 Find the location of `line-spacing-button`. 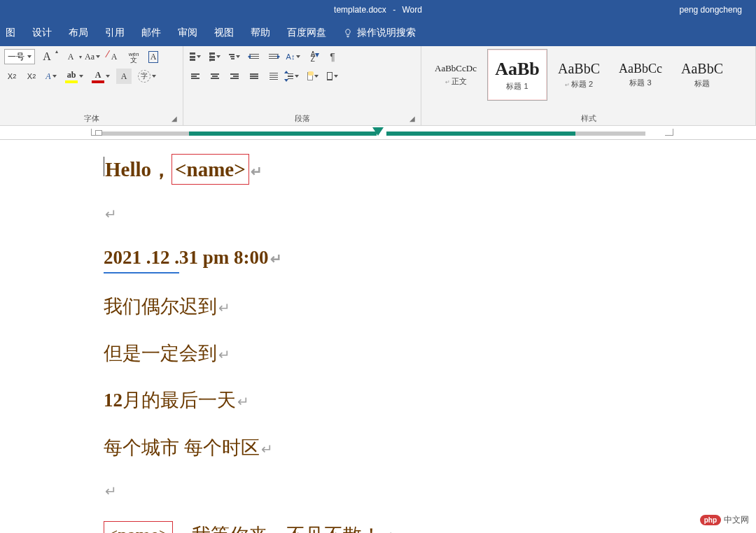

line-spacing-button is located at coordinates (293, 76).